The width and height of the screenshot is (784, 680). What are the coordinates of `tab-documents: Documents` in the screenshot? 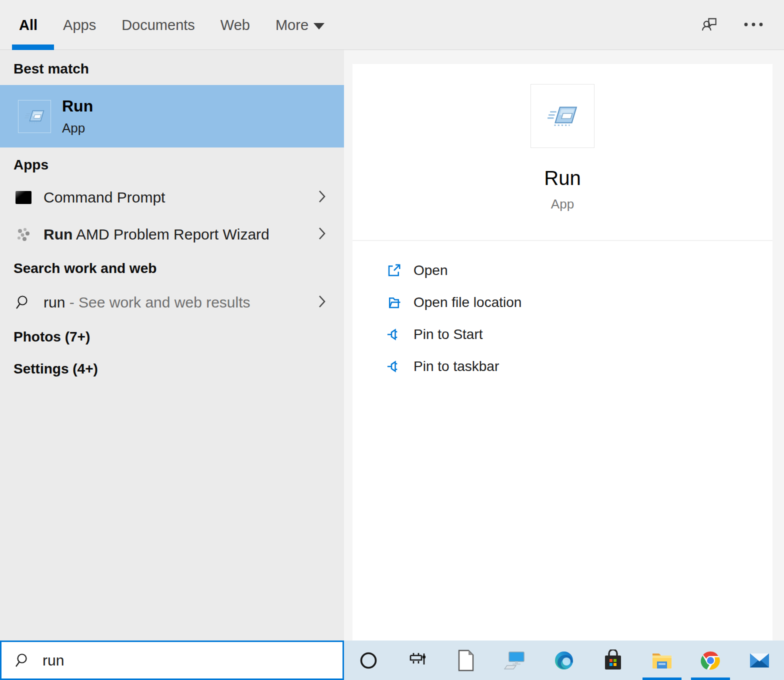 It's located at (158, 25).